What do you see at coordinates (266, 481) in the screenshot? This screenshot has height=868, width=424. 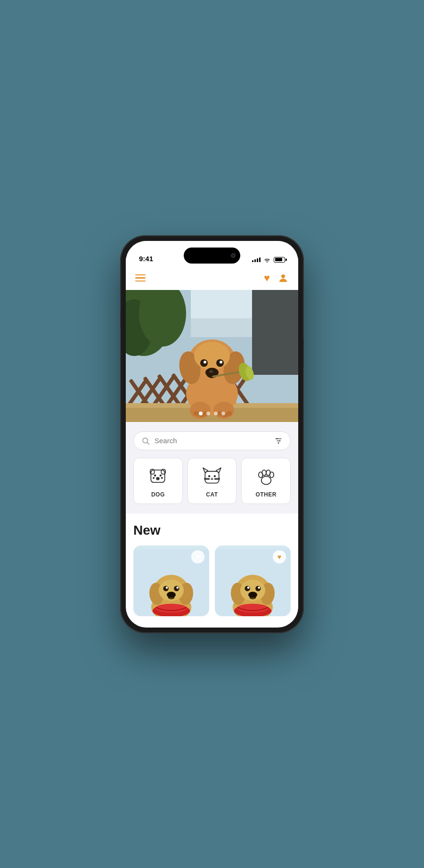 I see `category-other: OTHER` at bounding box center [266, 481].